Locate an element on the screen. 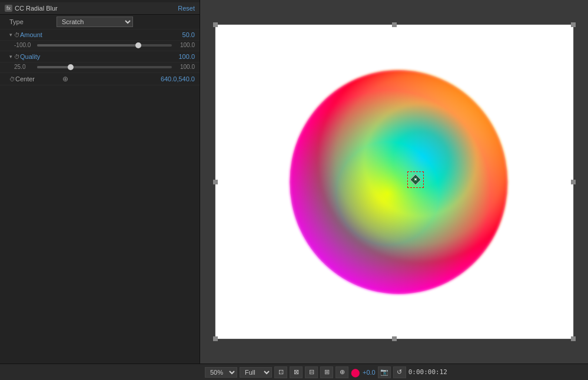  amount-min: -100.0 is located at coordinates (25, 45).